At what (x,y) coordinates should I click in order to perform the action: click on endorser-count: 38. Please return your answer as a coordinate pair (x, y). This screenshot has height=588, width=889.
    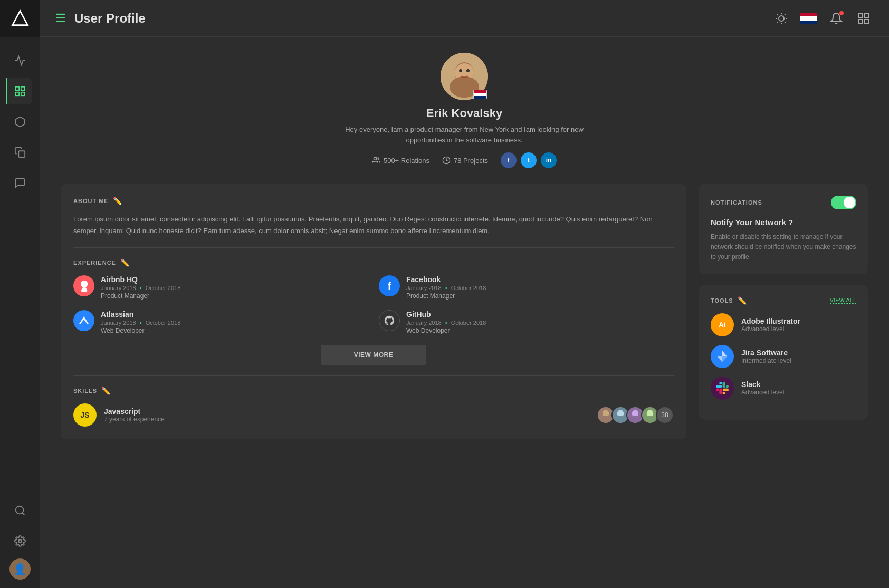
    Looking at the image, I should click on (665, 415).